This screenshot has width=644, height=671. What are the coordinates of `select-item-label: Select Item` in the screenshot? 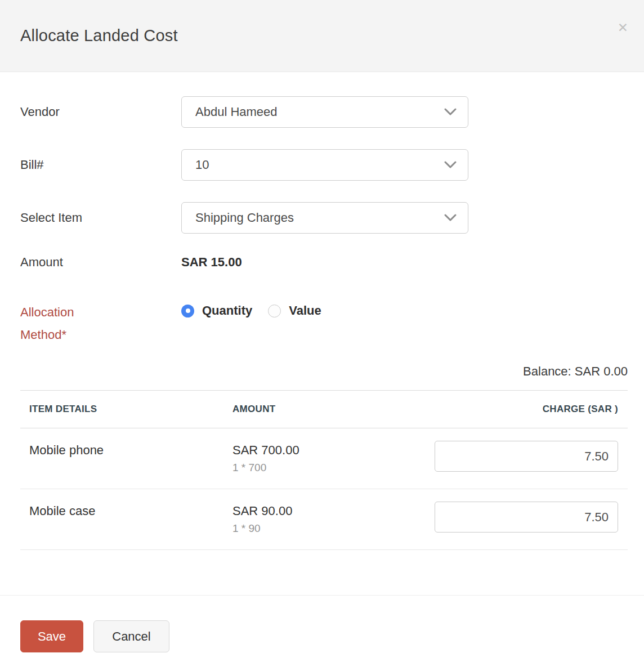 It's located at (101, 218).